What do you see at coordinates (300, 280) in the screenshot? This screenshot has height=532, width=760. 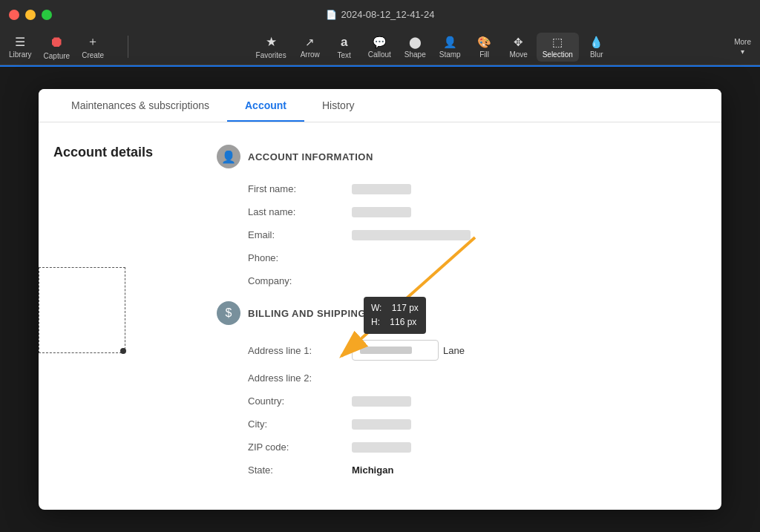 I see `company-label: Company:` at bounding box center [300, 280].